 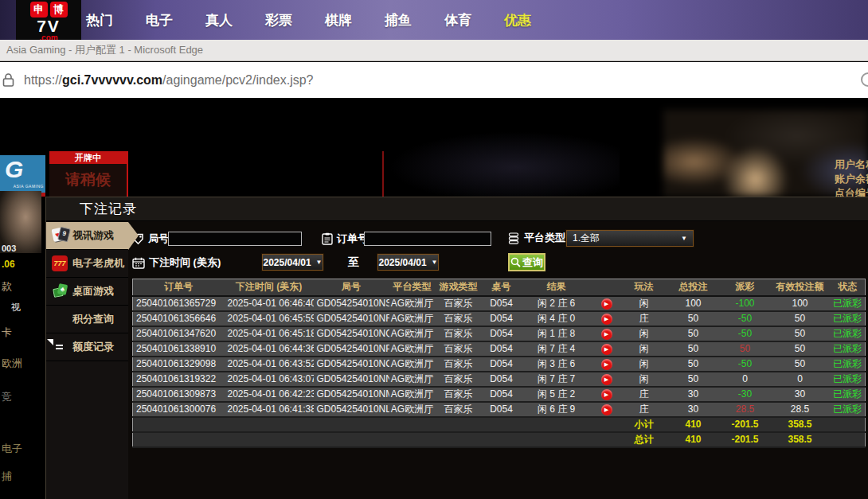 I want to click on cell-round: GD054254010NO, so click(x=352, y=365).